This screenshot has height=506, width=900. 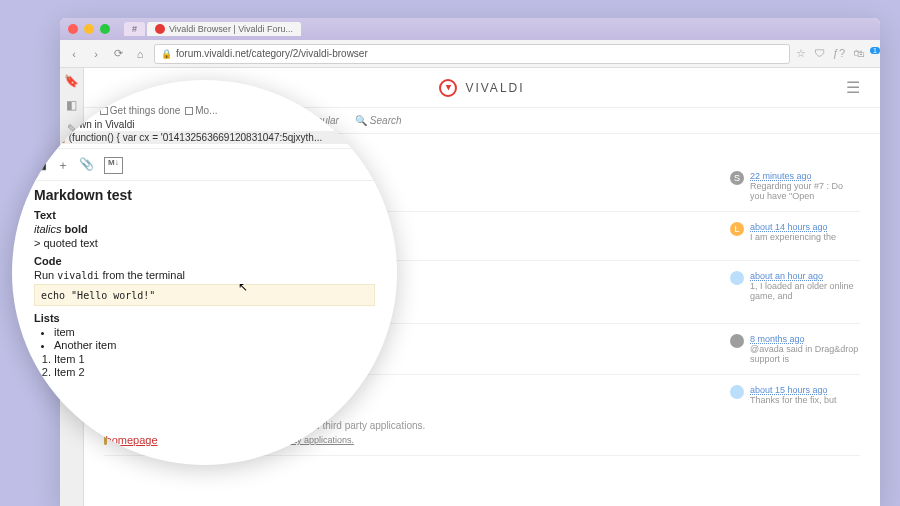 What do you see at coordinates (134, 29) in the screenshot?
I see `hash-icon: #` at bounding box center [134, 29].